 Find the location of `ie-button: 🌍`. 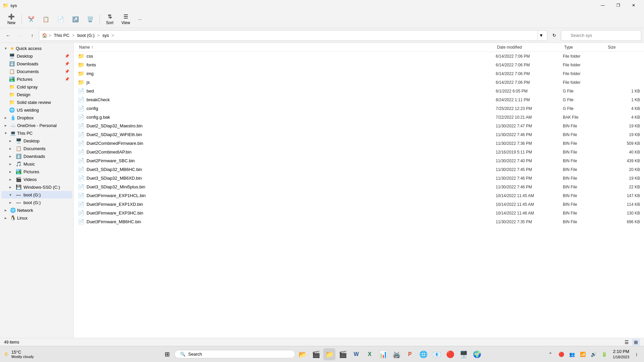

ie-button: 🌍 is located at coordinates (477, 354).